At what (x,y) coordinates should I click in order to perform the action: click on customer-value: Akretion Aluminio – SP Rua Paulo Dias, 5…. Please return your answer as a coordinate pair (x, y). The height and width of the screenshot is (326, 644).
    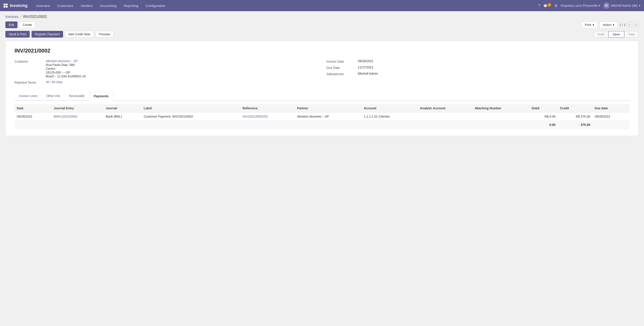
    Looking at the image, I should click on (66, 68).